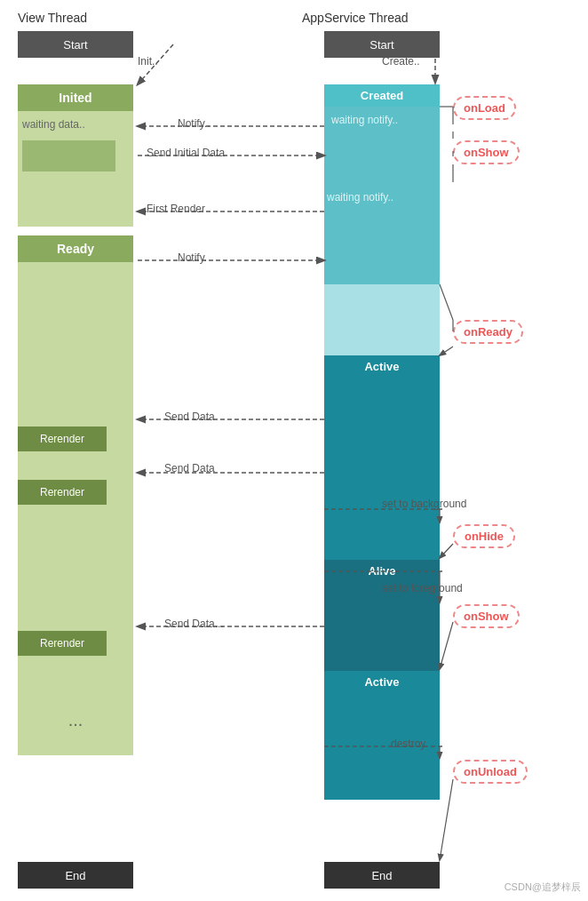 The image size is (588, 901). Describe the element at coordinates (355, 18) in the screenshot. I see `app-thread-header: AppService Thread` at that location.